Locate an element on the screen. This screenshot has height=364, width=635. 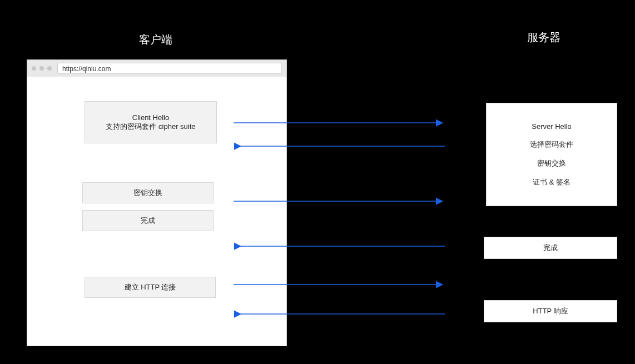
client-done-label: 完成 is located at coordinates (148, 221).